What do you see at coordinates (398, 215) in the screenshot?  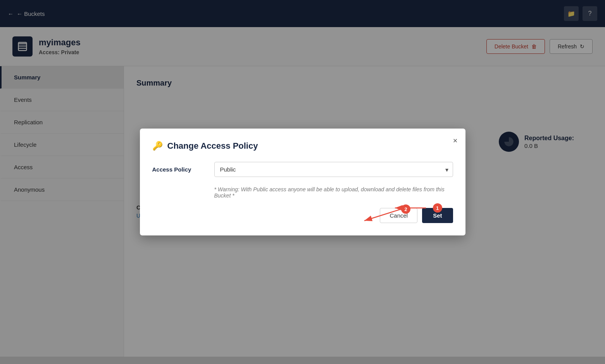 I see `cancel-button: Cancel` at bounding box center [398, 215].